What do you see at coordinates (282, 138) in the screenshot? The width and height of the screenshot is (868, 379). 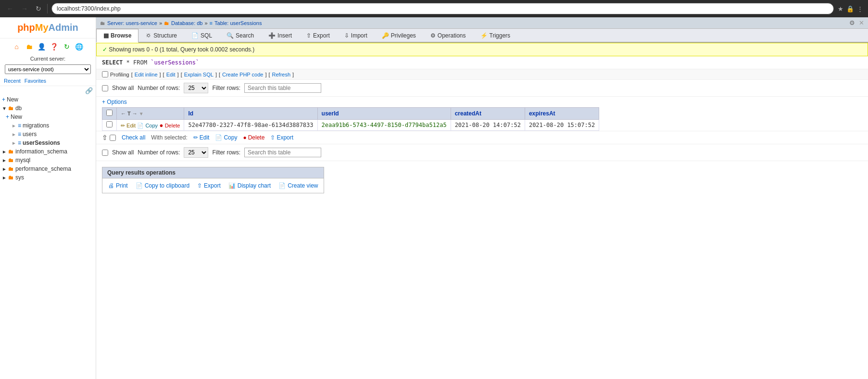 I see `export-selected-btn: ⇧ Export` at bounding box center [282, 138].